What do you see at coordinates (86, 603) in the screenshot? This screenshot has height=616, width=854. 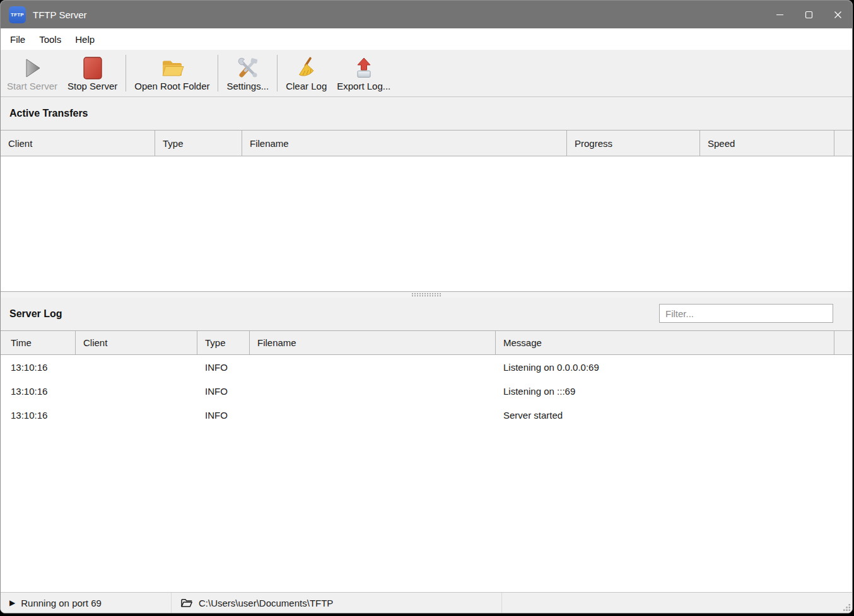 I see `status-running: ▶ Running on port 69` at bounding box center [86, 603].